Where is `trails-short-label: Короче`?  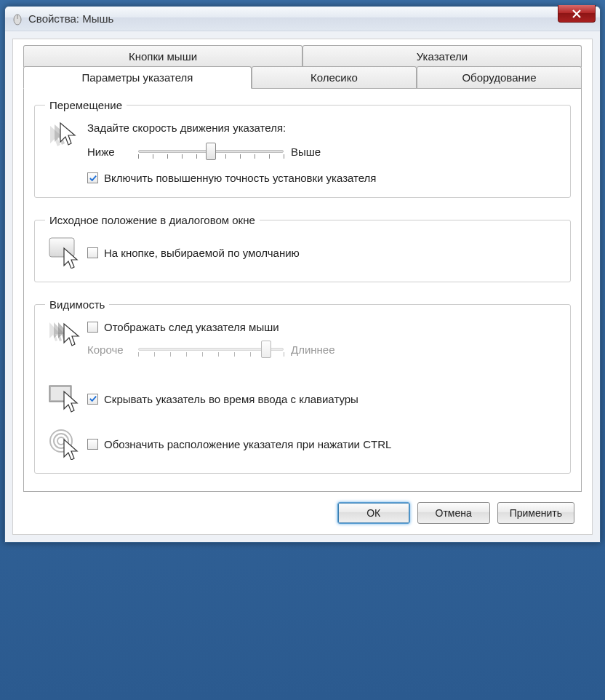
trails-short-label: Короче is located at coordinates (109, 349).